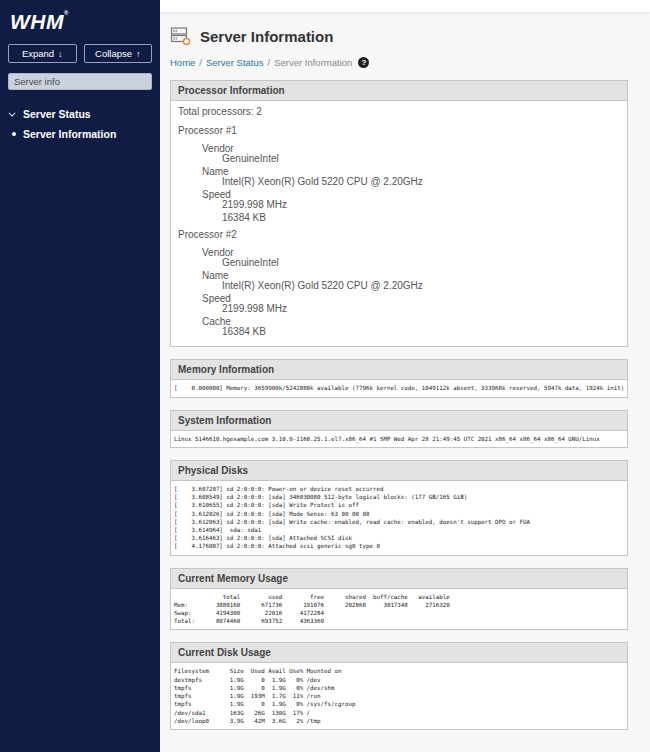  I want to click on expand-button: Expand ↓, so click(42, 54).